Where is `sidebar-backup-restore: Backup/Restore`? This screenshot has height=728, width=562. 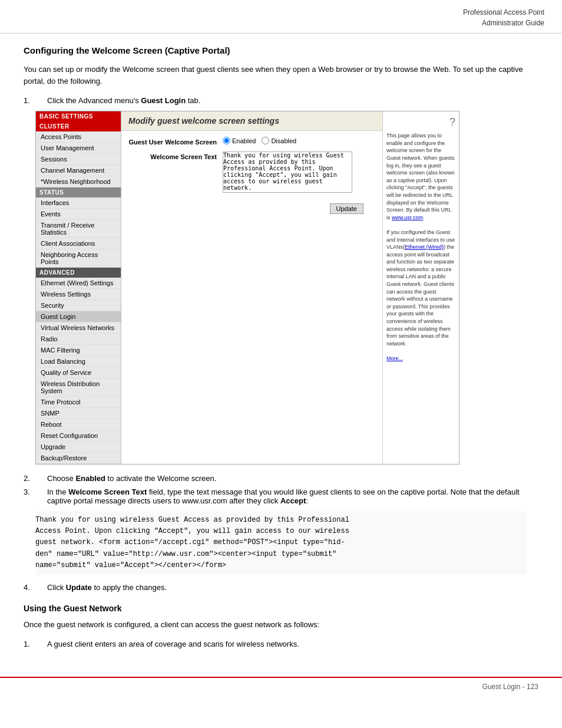
sidebar-backup-restore: Backup/Restore is located at coordinates (78, 459).